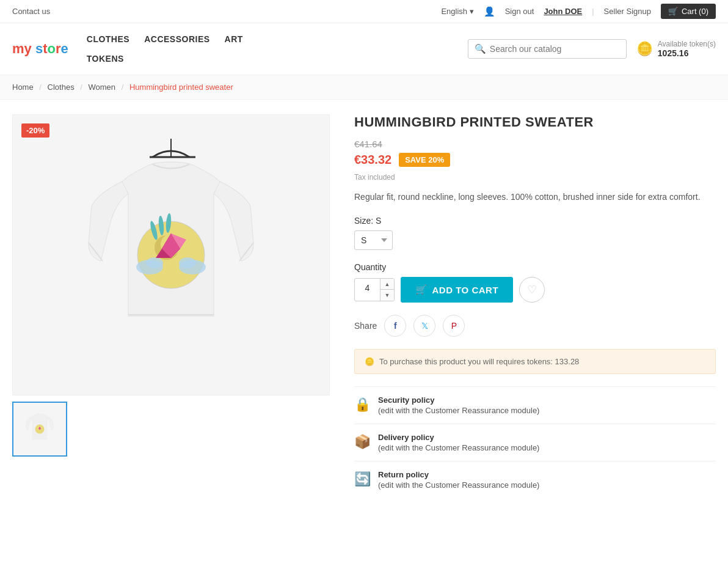 The height and width of the screenshot is (577, 728). What do you see at coordinates (555, 49) in the screenshot?
I see `search-input` at bounding box center [555, 49].